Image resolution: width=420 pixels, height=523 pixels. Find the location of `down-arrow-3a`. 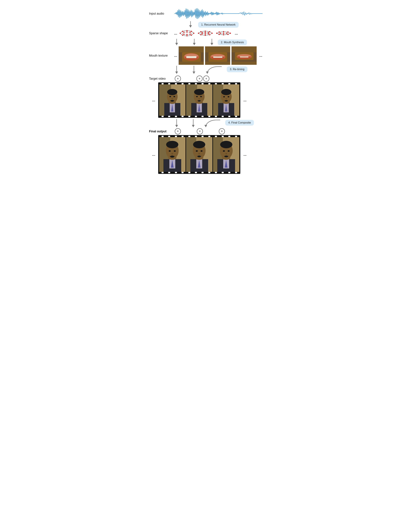

down-arrow-3a is located at coordinates (176, 70).